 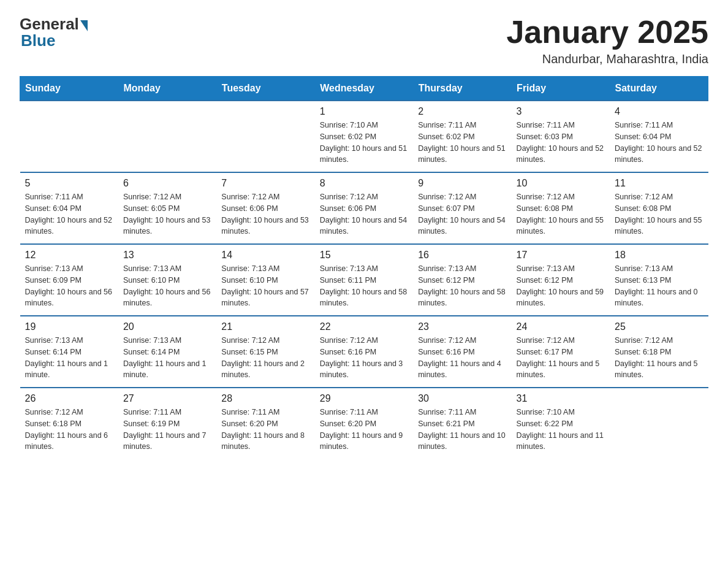 What do you see at coordinates (167, 352) in the screenshot?
I see `calendar-cell: 20Sunrise: 7:13 AM Sunset: 6:14 PM Dayli…` at bounding box center [167, 352].